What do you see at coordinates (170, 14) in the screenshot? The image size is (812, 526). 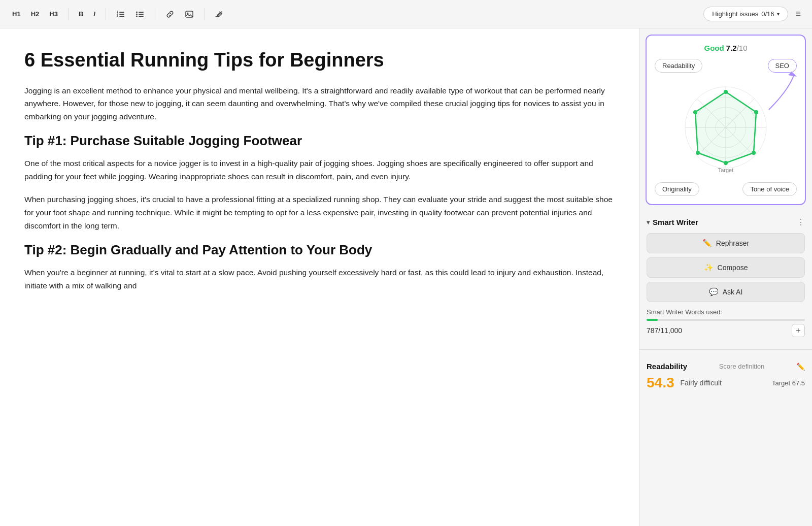 I see `link-icon` at bounding box center [170, 14].